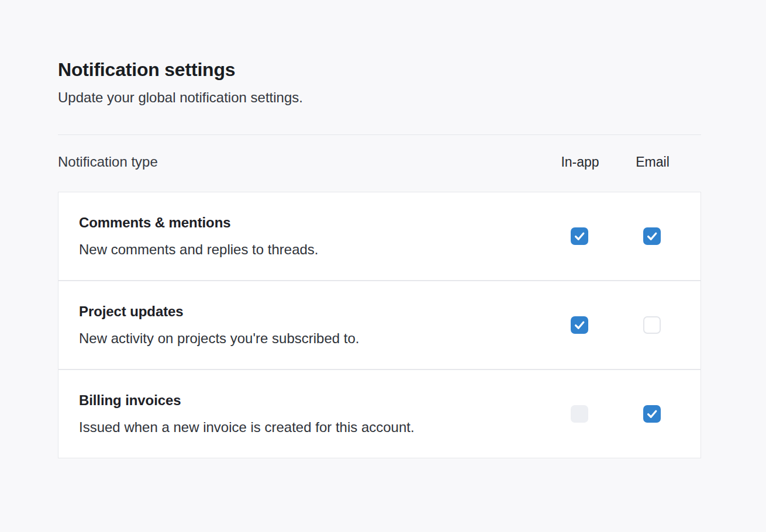 The image size is (766, 532). I want to click on row-title: Comments & mentions, so click(311, 223).